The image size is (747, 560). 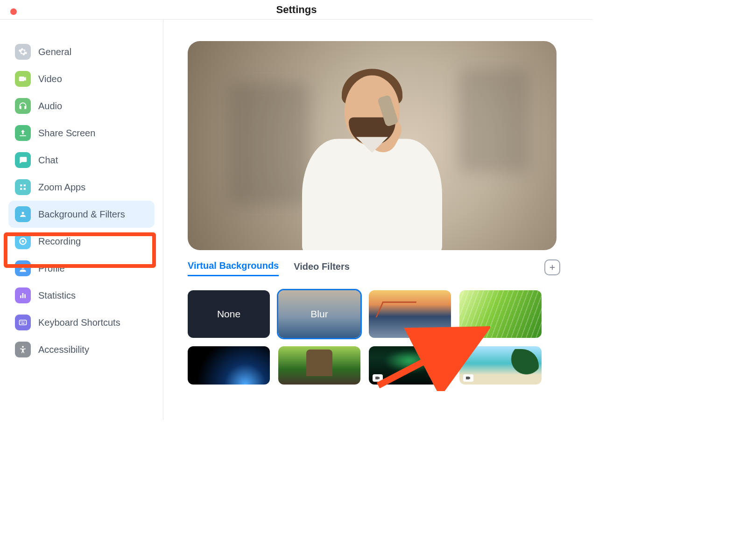 What do you see at coordinates (81, 106) in the screenshot?
I see `sidebar-item-audio: Audio` at bounding box center [81, 106].